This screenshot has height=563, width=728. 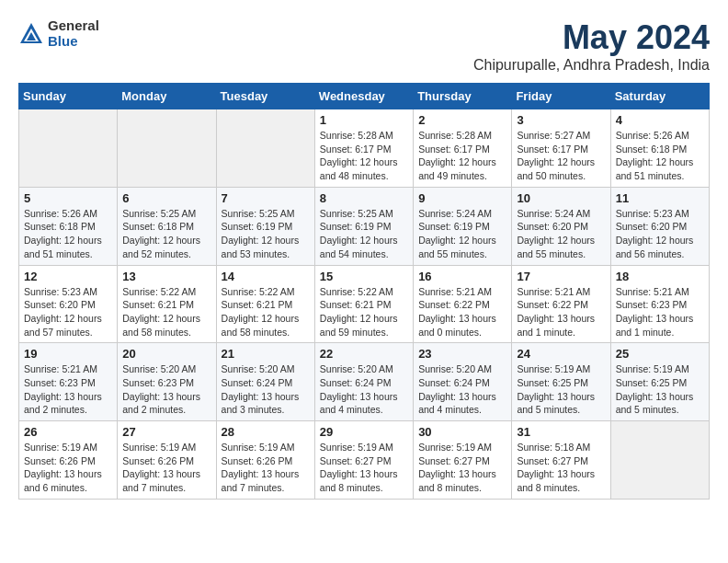 I want to click on weekday-header-saturday: Saturday, so click(x=660, y=97).